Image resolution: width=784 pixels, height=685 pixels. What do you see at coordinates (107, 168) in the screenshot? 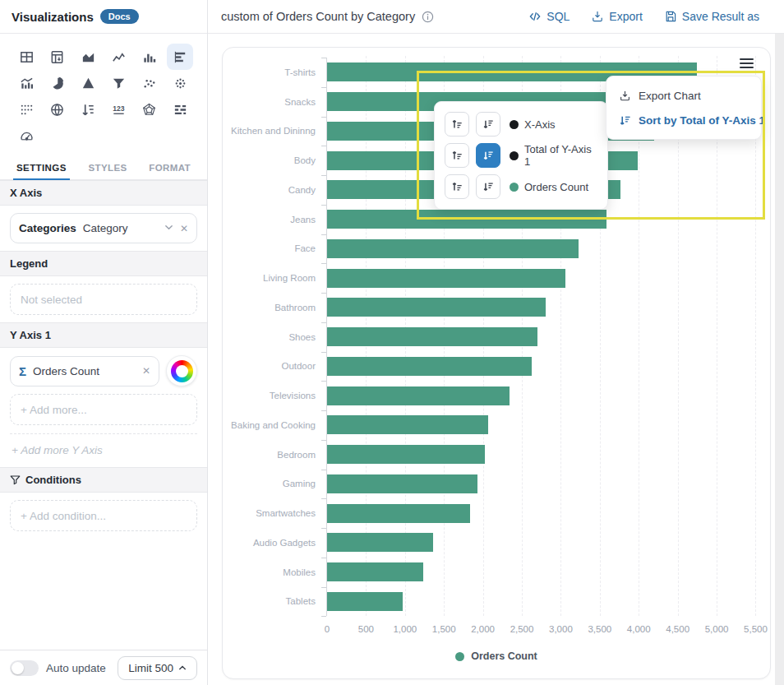
I see `tab-styles: STYLES` at bounding box center [107, 168].